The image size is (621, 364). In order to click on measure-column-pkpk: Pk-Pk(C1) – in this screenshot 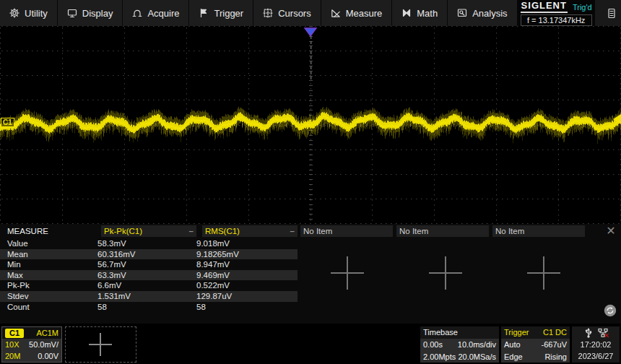, I will do `click(149, 231)`.